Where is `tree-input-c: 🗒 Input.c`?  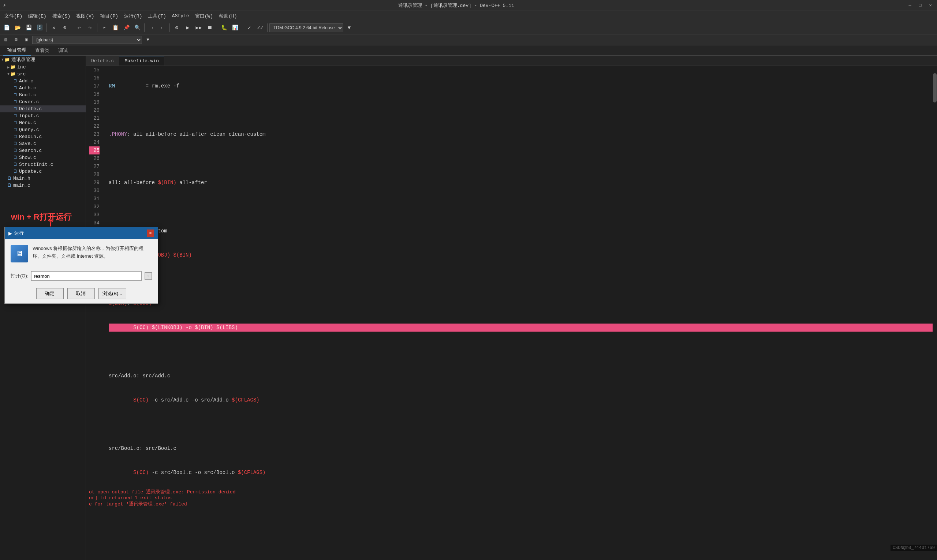
tree-input-c: 🗒 Input.c is located at coordinates (43, 116).